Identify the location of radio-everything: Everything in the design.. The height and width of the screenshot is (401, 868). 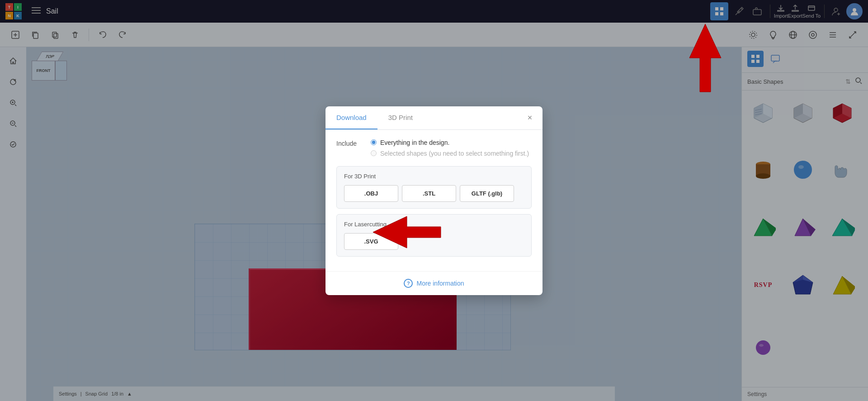
(450, 143).